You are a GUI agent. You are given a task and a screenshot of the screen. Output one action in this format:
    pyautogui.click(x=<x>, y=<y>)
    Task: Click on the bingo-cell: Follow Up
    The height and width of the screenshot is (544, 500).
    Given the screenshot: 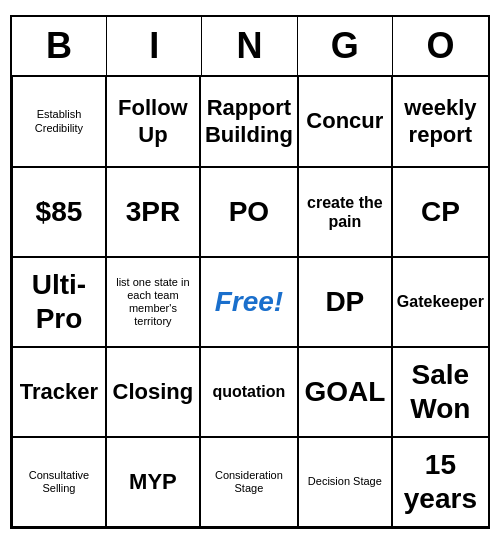 What is the action you would take?
    pyautogui.click(x=153, y=122)
    